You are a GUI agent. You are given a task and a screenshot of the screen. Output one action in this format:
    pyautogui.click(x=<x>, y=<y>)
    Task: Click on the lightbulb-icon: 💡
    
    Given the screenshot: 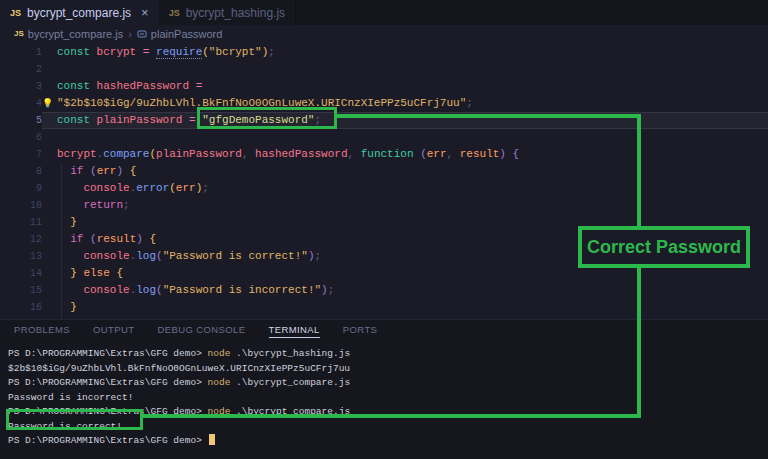 What is the action you would take?
    pyautogui.click(x=48, y=104)
    